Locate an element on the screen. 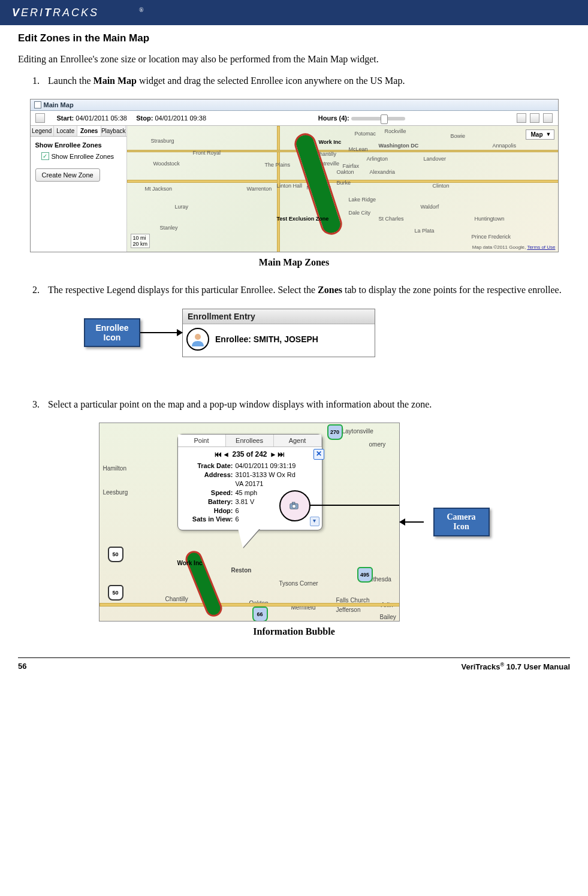 The width and height of the screenshot is (588, 896). city-label: Burke is located at coordinates (344, 183).